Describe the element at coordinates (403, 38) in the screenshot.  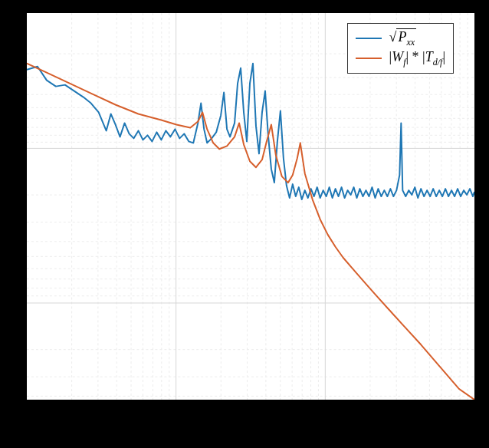
I see `legend-label: Pxx` at that location.